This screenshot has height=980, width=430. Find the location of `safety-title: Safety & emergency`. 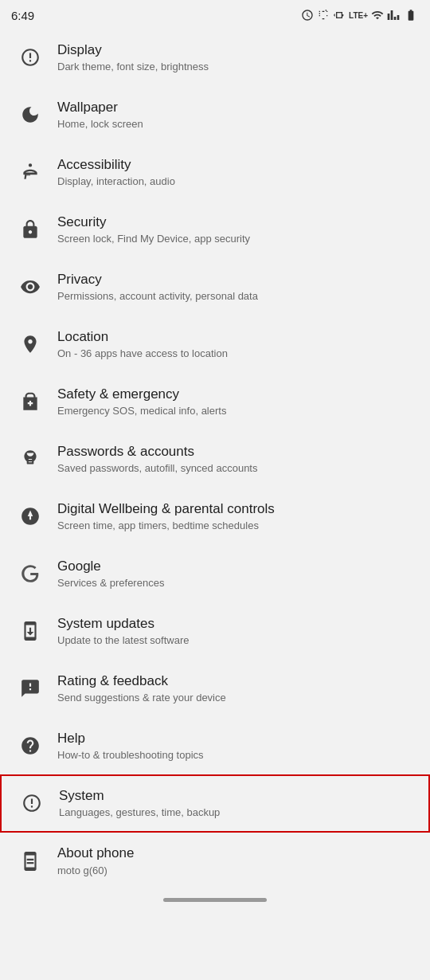

safety-title: Safety & emergency is located at coordinates (237, 394).